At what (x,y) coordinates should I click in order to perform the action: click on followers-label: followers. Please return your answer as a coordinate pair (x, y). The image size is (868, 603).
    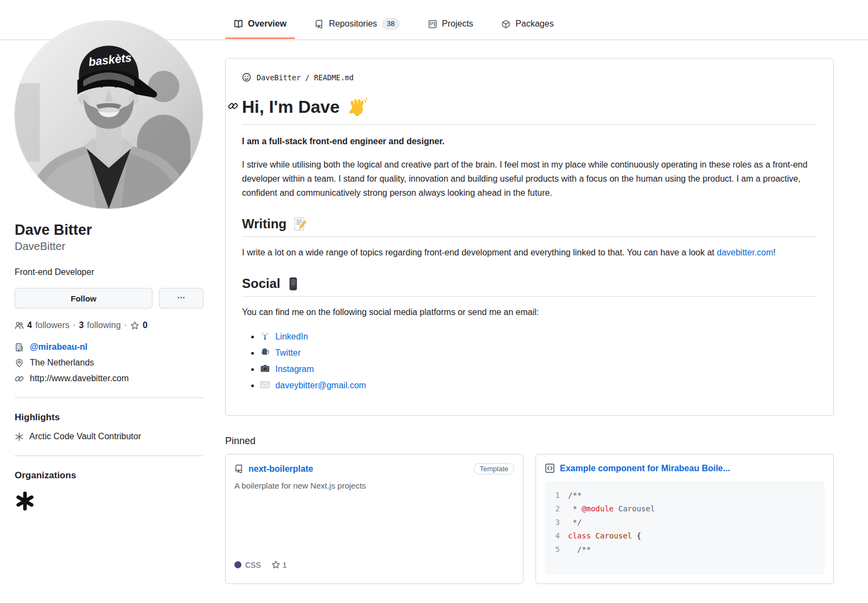
    Looking at the image, I should click on (52, 325).